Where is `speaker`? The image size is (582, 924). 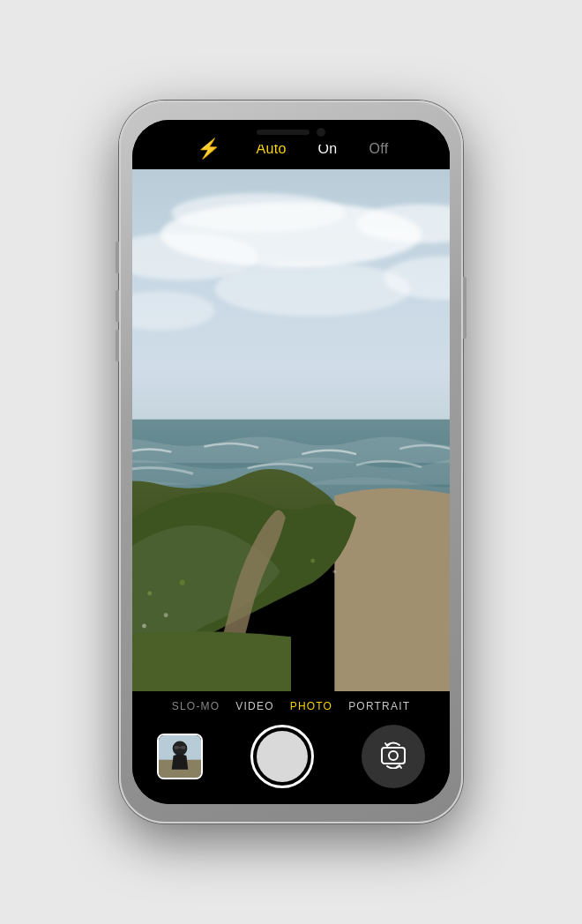
speaker is located at coordinates (283, 132).